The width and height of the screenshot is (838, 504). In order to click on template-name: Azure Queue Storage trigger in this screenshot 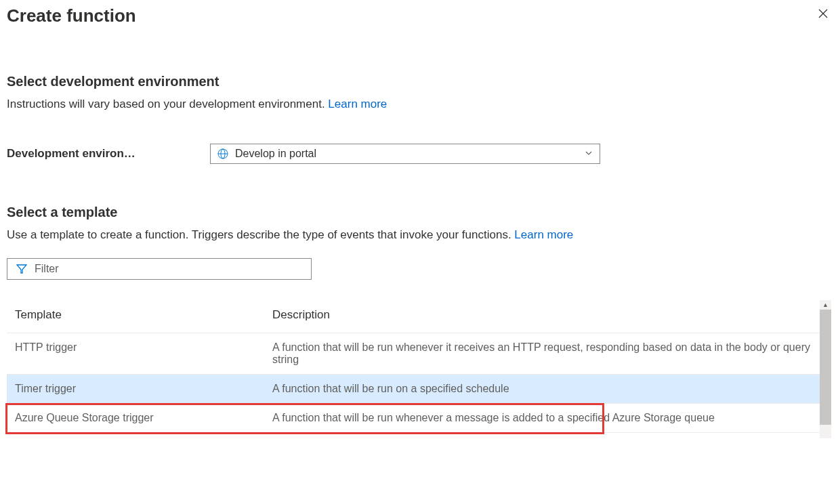, I will do `click(135, 419)`.